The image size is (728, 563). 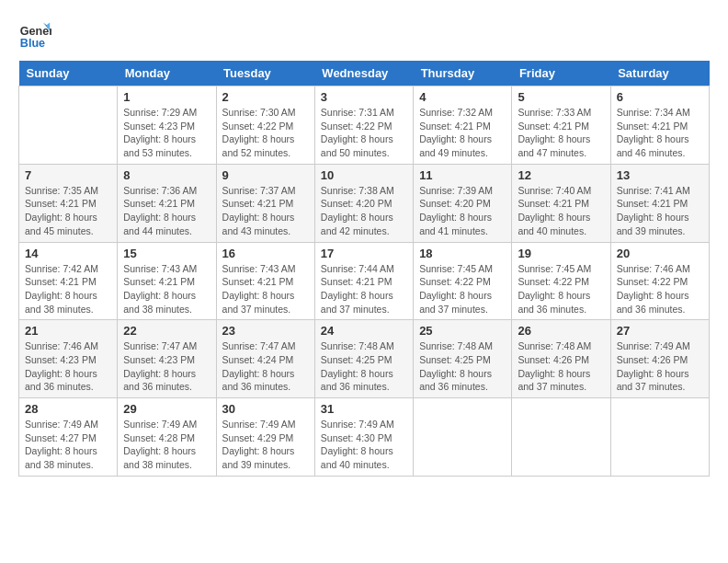 I want to click on calendar-cell: 7Sunrise: 7:35 AMSunset: 4:21 PMDaylight…, so click(x=68, y=202).